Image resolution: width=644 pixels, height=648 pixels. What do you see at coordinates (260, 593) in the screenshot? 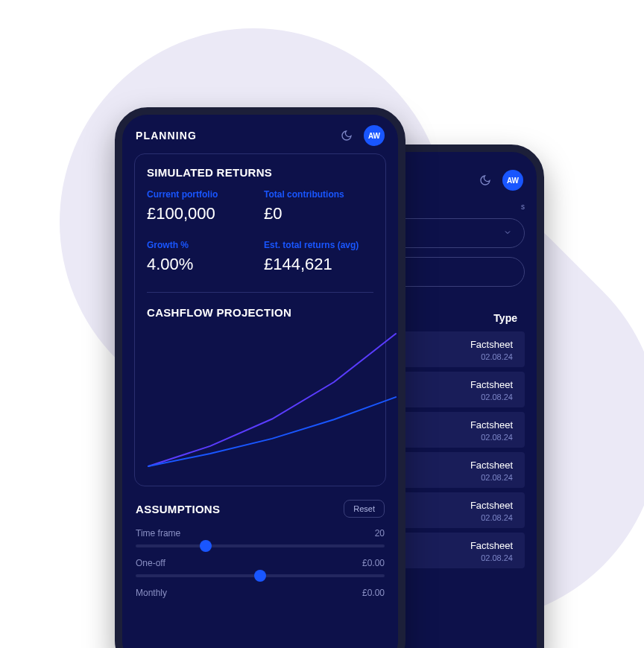
I see `slider-monthly: Monthly £0.00` at bounding box center [260, 593].